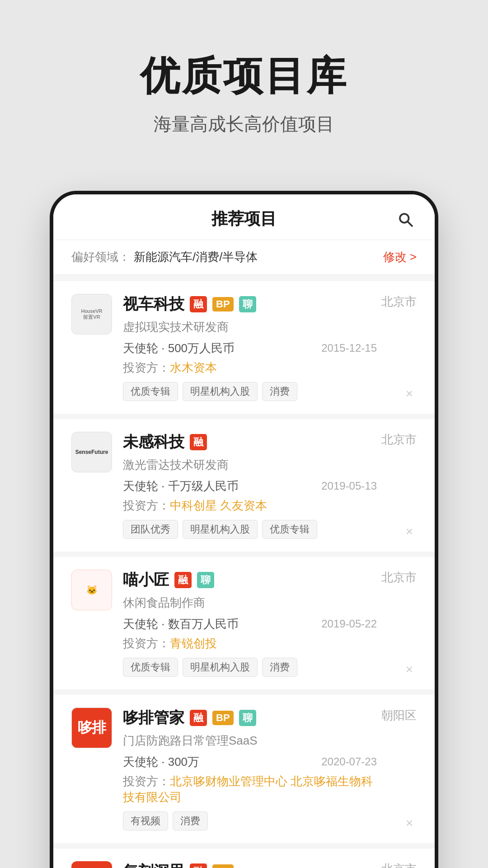 Image resolution: width=488 pixels, height=868 pixels. What do you see at coordinates (244, 623) in the screenshot?
I see `project-card: 🐱 喵小匠 融 聊 休闲食品制作商 天使轮 · 数百万人民币 2019-05-2…` at bounding box center [244, 623].